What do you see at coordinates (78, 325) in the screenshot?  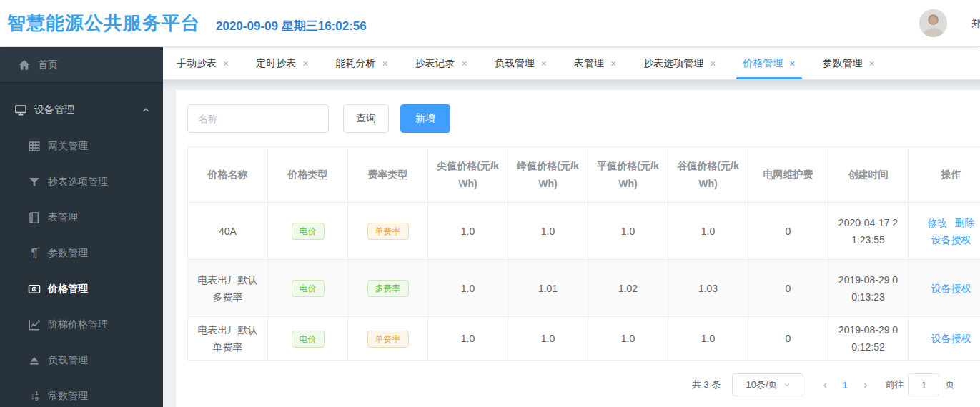 I see `sidebar-item-label: 阶梯价格管理` at bounding box center [78, 325].